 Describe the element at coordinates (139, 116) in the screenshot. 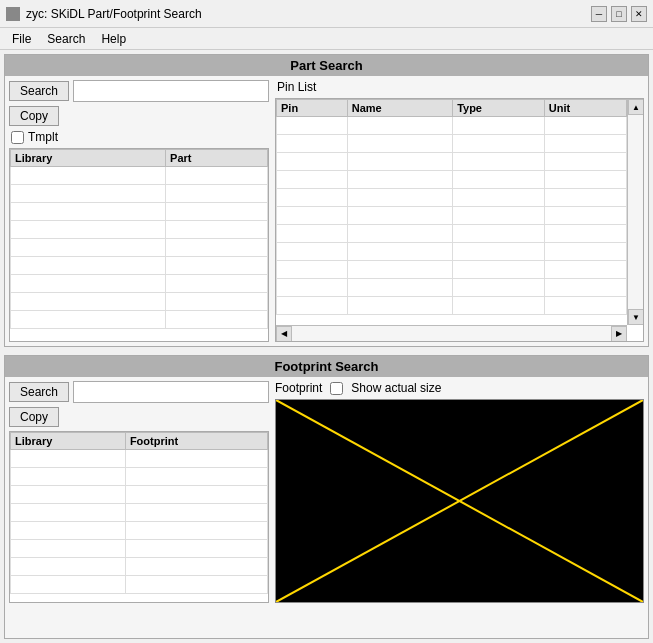

I see `part-copy-row: Copy` at that location.